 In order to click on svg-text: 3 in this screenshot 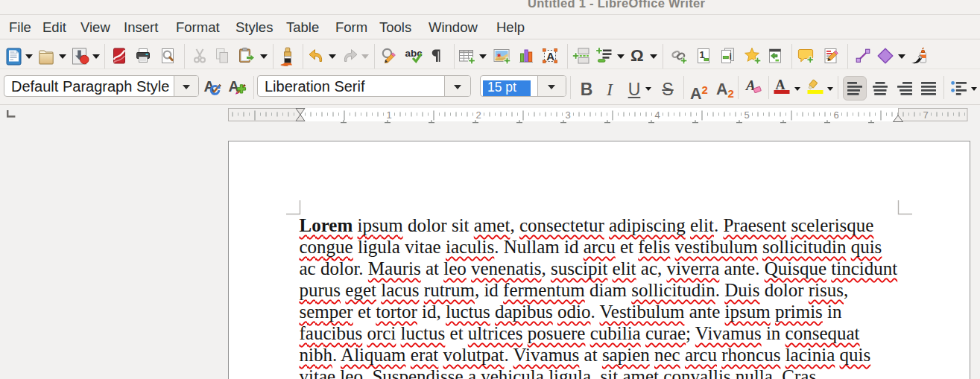, I will do `click(568, 115)`.